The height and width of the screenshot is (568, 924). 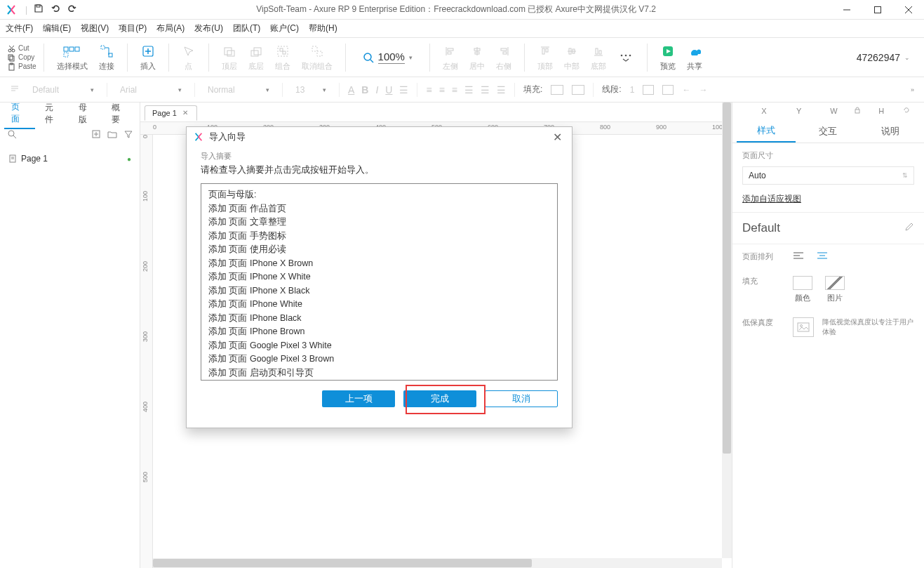 I want to click on ribbon-toolbar: Cut Copy Paste 选择模式 连接 插入 点 顶层 底层 组合 取消组…, so click(x=462, y=58).